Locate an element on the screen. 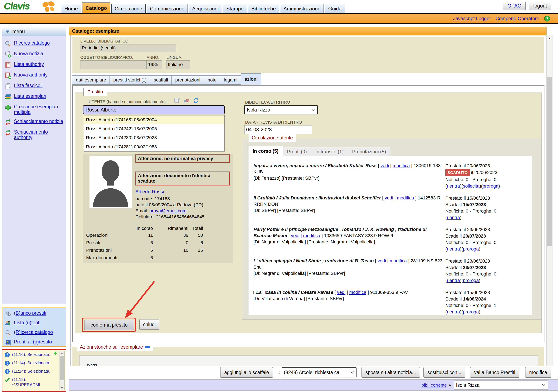 The height and width of the screenshot is (392, 558). nav-tab-comunicazione: Comunicazione is located at coordinates (167, 9).